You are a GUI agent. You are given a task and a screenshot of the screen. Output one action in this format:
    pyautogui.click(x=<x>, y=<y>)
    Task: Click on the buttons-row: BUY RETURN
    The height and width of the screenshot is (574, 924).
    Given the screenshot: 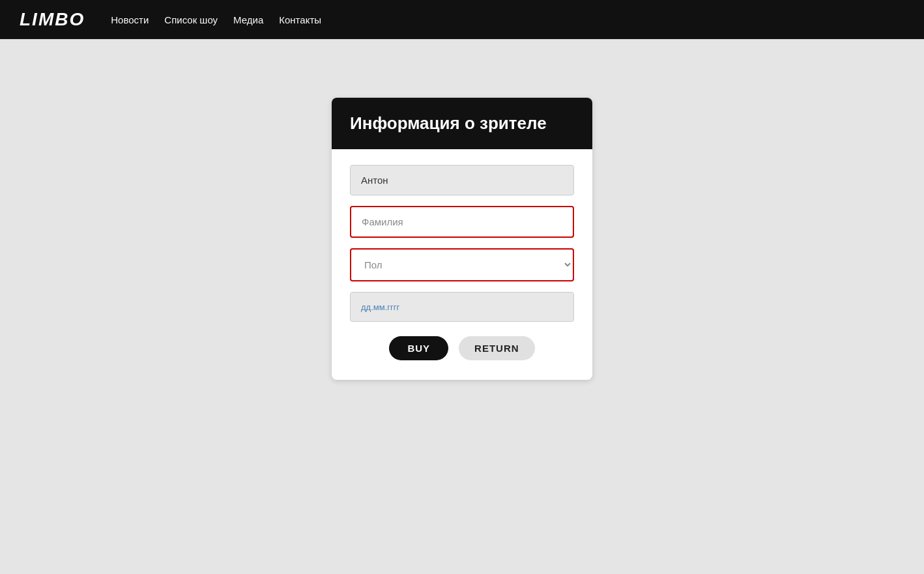 What is the action you would take?
    pyautogui.click(x=462, y=348)
    